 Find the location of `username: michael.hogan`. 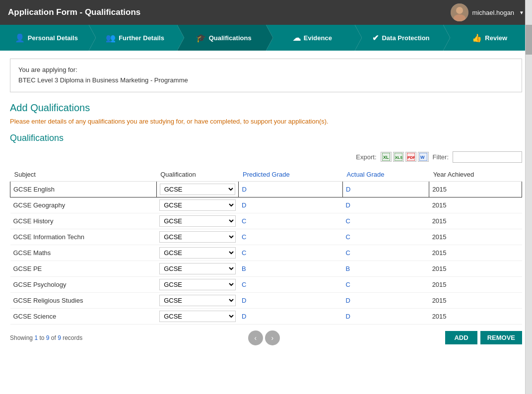

username: michael.hogan is located at coordinates (493, 13).